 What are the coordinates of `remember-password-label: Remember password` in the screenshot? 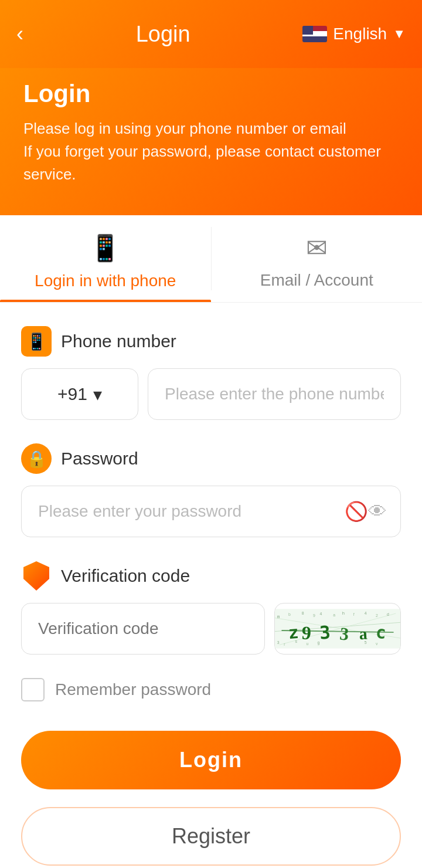 It's located at (133, 690).